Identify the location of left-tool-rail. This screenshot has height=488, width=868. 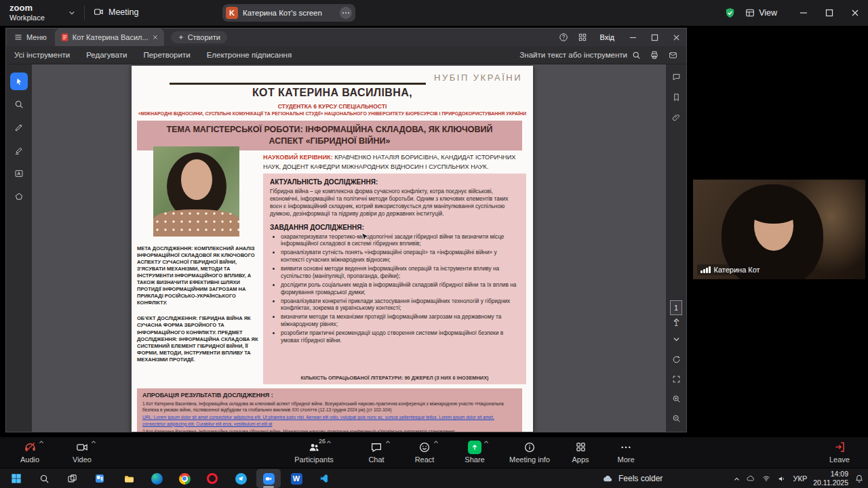
(19, 248).